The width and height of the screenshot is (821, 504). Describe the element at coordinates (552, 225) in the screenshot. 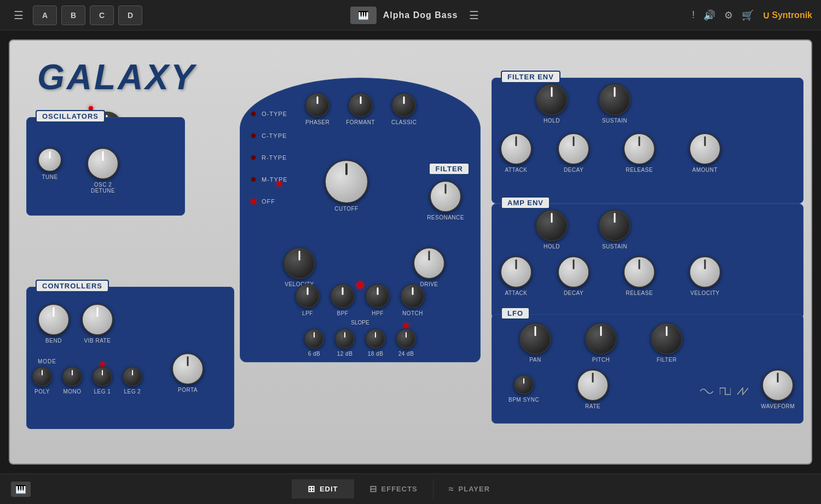

I see `amp-env-hold-knob` at that location.